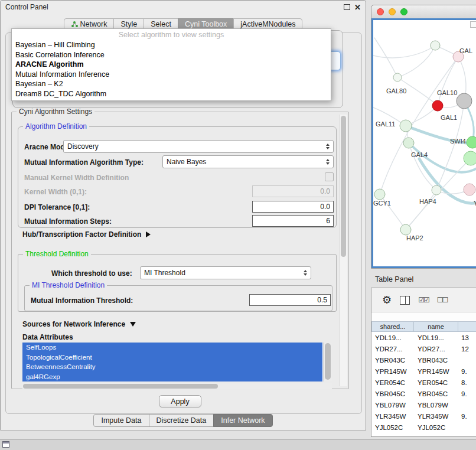 This screenshot has width=476, height=450. I want to click on apply-button: Apply, so click(180, 402).